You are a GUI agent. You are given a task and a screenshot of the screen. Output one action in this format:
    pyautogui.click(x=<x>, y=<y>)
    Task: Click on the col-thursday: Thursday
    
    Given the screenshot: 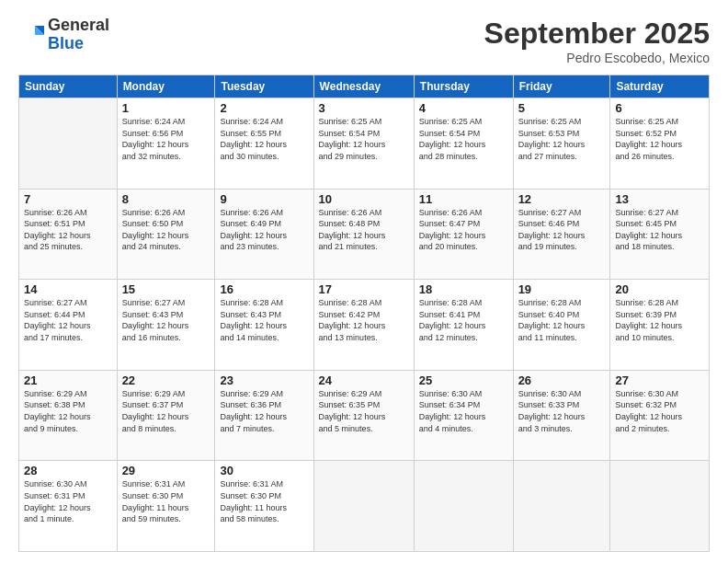 What is the action you would take?
    pyautogui.click(x=463, y=86)
    